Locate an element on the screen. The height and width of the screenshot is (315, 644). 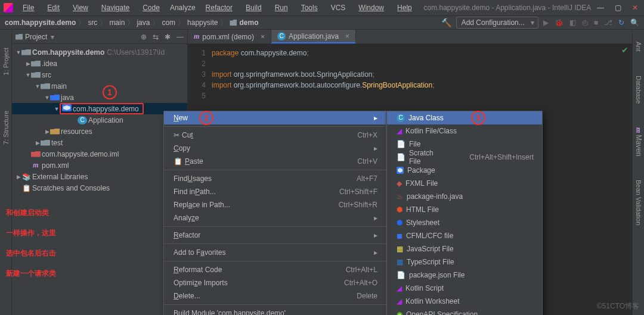
code-editor: 12345 package com.happysite.demo; import… is located at coordinates (410, 73).